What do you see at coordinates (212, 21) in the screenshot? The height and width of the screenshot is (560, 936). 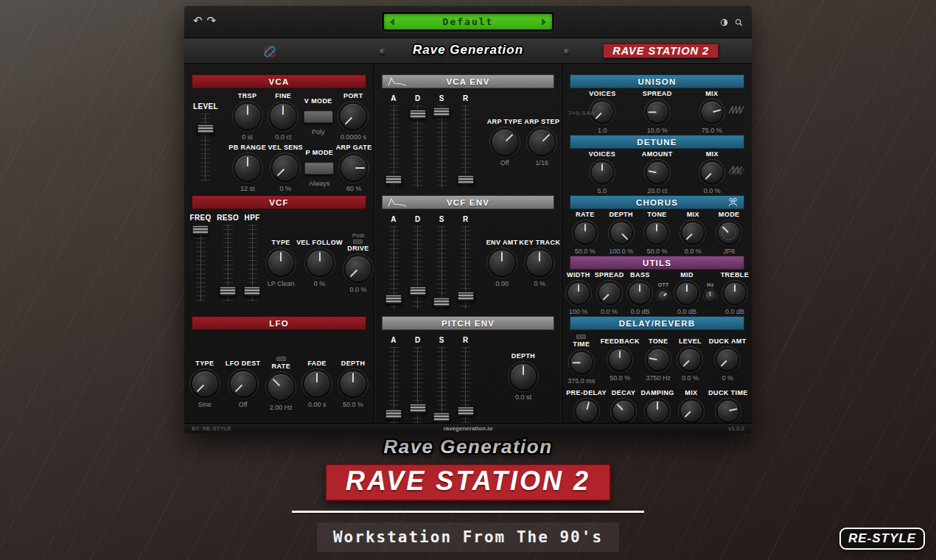 I see `redo-icon: ↷` at bounding box center [212, 21].